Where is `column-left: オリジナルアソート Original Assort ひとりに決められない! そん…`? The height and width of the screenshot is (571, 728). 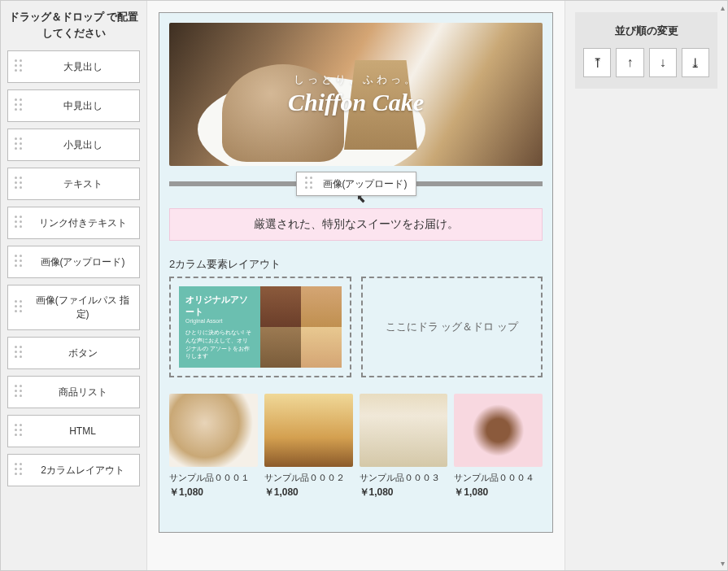
column-left: オリジナルアソート Original Assort ひとりに決められない! そん… is located at coordinates (260, 327).